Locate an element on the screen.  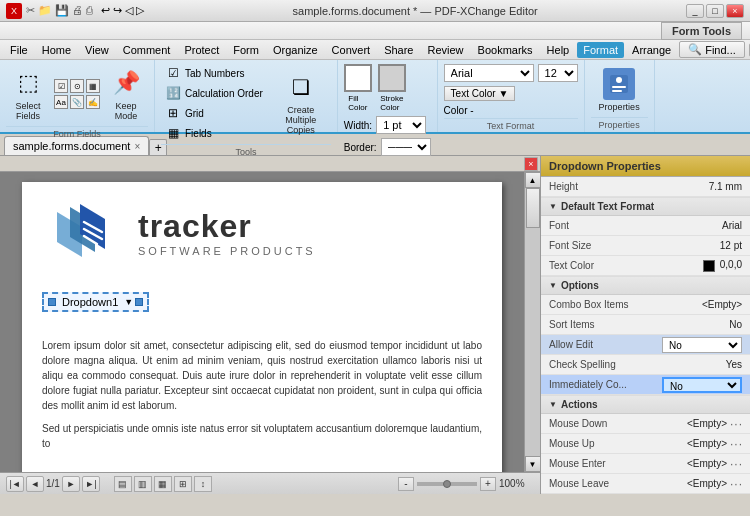
mouse-leave-dots: ··· is located at coordinates (736, 484).